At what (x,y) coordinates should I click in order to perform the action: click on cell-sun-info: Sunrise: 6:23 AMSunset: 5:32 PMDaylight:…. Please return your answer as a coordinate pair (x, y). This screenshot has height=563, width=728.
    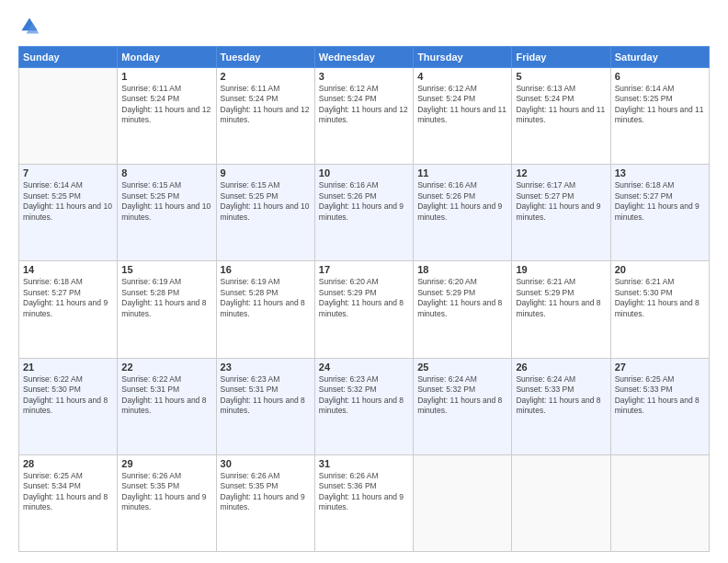
    Looking at the image, I should click on (364, 396).